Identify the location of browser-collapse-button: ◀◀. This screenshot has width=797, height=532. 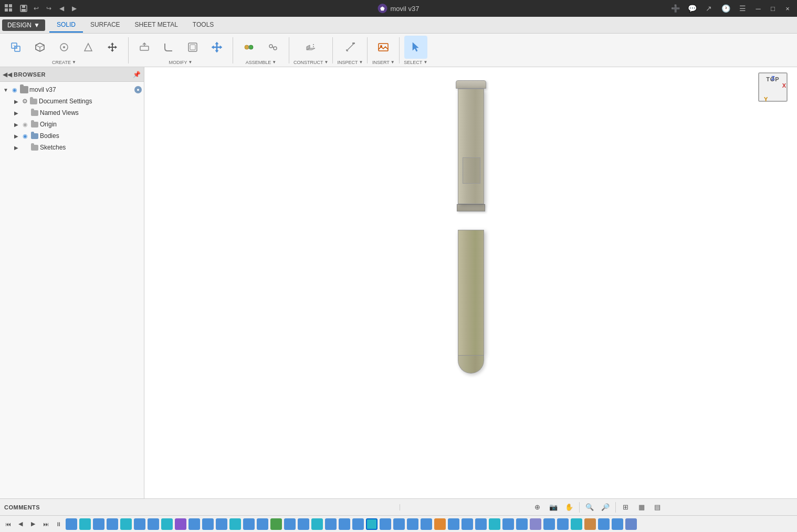
(7, 75).